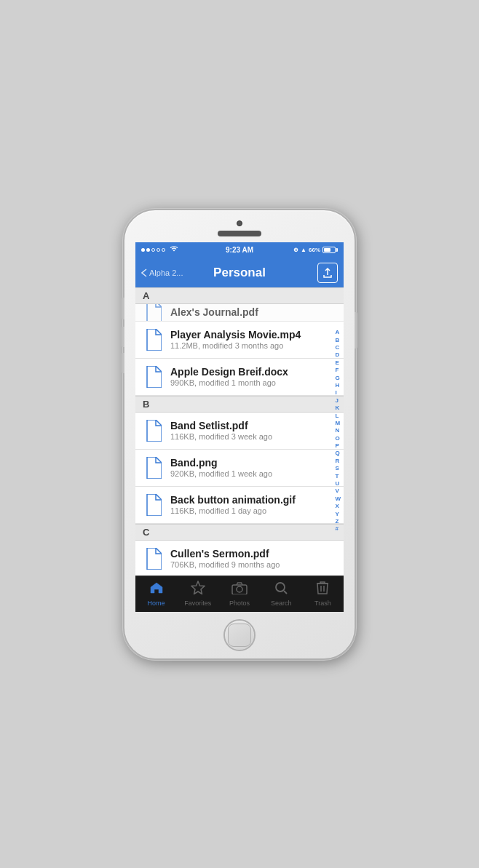 This screenshot has width=479, height=868. Describe the element at coordinates (123, 363) in the screenshot. I see `volume-down-button` at that location.